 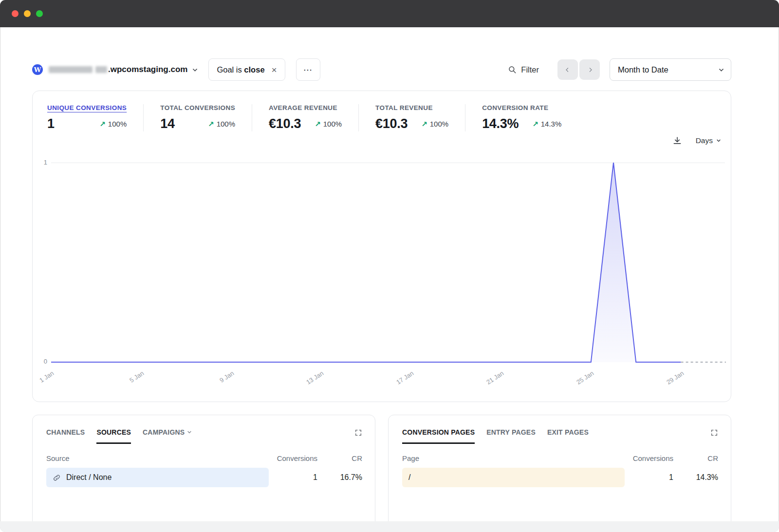 What do you see at coordinates (643, 70) in the screenshot?
I see `date-range-value: Month to Date` at bounding box center [643, 70].